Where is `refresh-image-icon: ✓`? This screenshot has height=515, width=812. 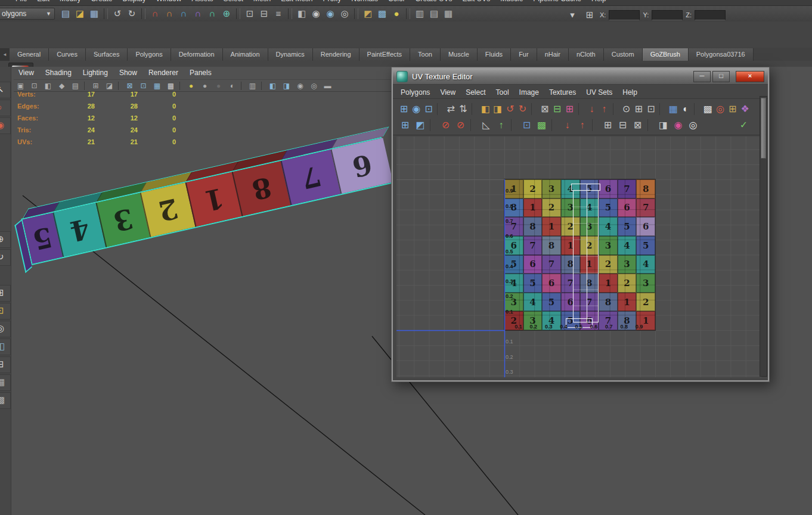 refresh-image-icon: ✓ is located at coordinates (744, 125).